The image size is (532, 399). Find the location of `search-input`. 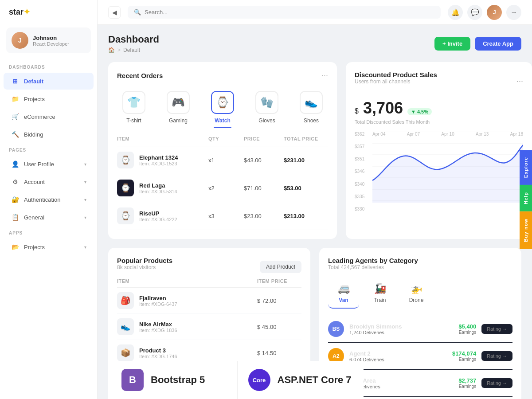

search-input is located at coordinates (189, 12).